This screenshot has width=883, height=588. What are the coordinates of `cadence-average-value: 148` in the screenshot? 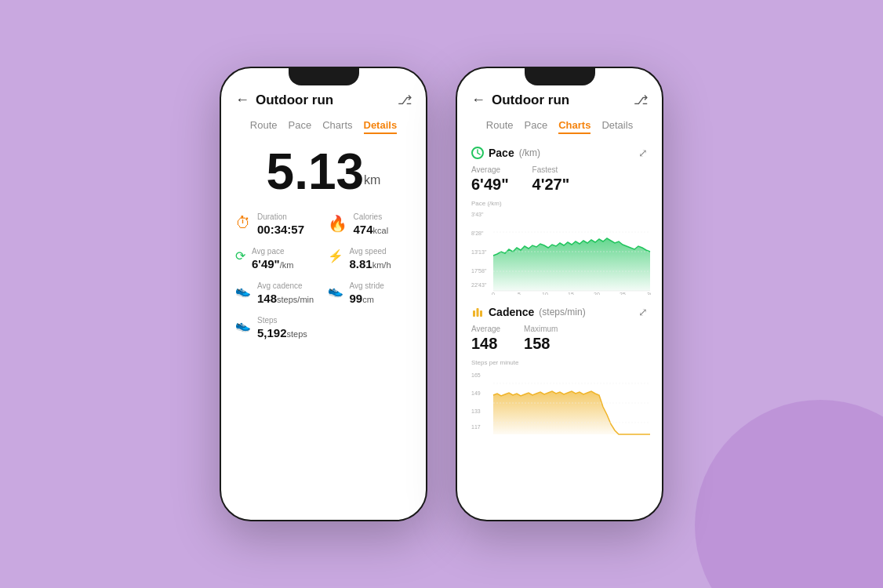 It's located at (486, 343).